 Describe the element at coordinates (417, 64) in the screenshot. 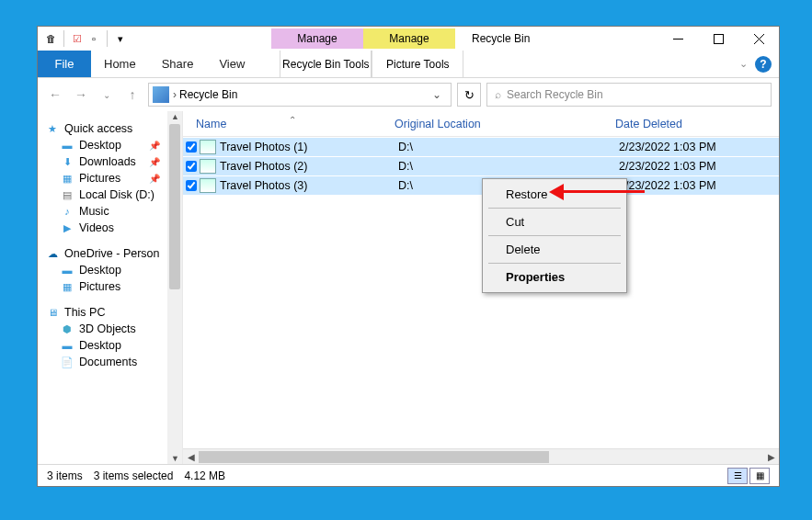

I see `subtab-picture-tools: Picture Tools` at that location.